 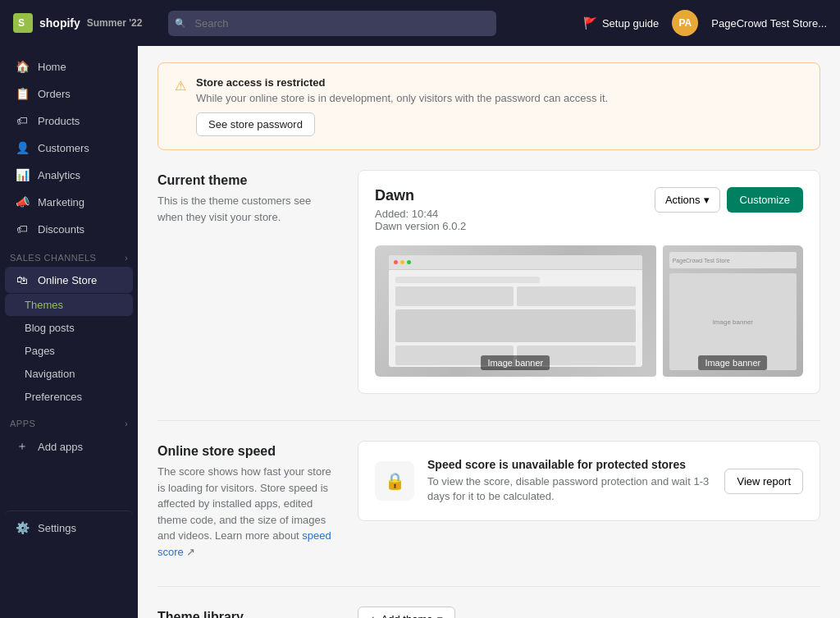 What do you see at coordinates (630, 23) in the screenshot?
I see `setup-guide-label: Setup guide` at bounding box center [630, 23].